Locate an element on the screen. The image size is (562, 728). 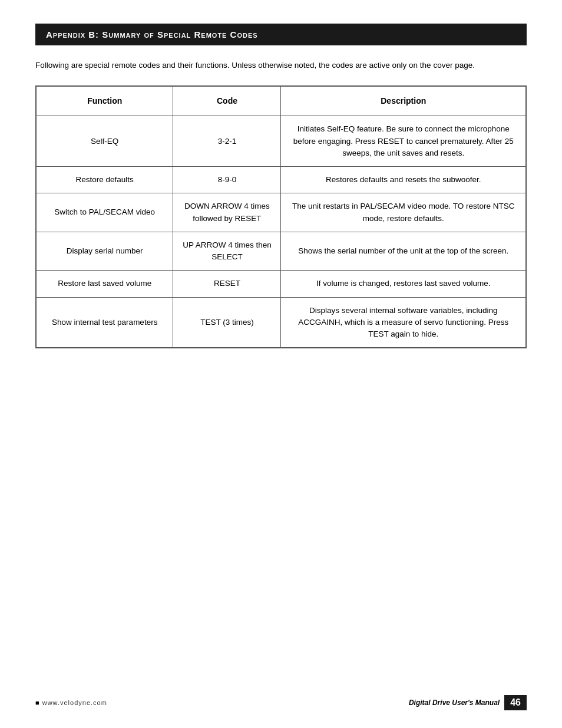
column-header-code: Code is located at coordinates (227, 101).